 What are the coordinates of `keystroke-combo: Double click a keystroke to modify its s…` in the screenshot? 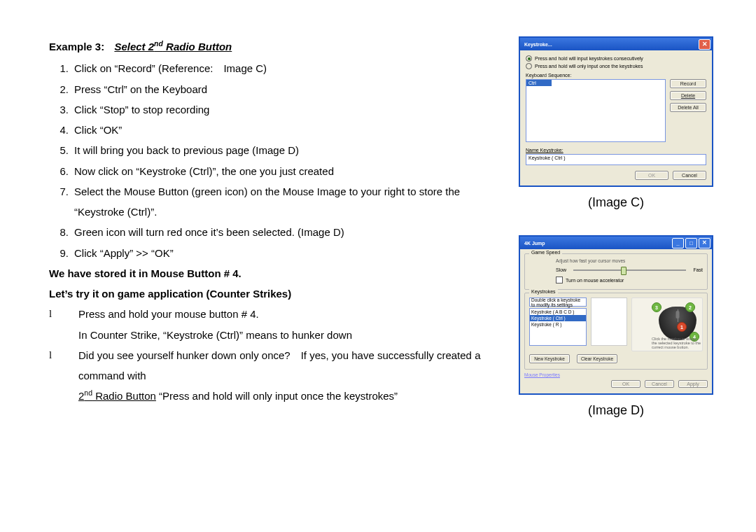 It's located at (558, 302).